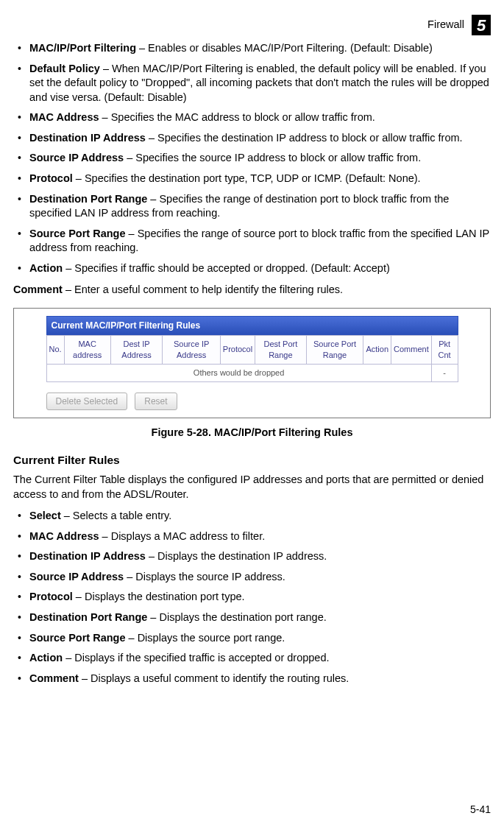 Image resolution: width=504 pixels, height=827 pixels. Describe the element at coordinates (252, 84) in the screenshot. I see `list-item: Default Policy – When MAC/IP/Port Filter…` at that location.